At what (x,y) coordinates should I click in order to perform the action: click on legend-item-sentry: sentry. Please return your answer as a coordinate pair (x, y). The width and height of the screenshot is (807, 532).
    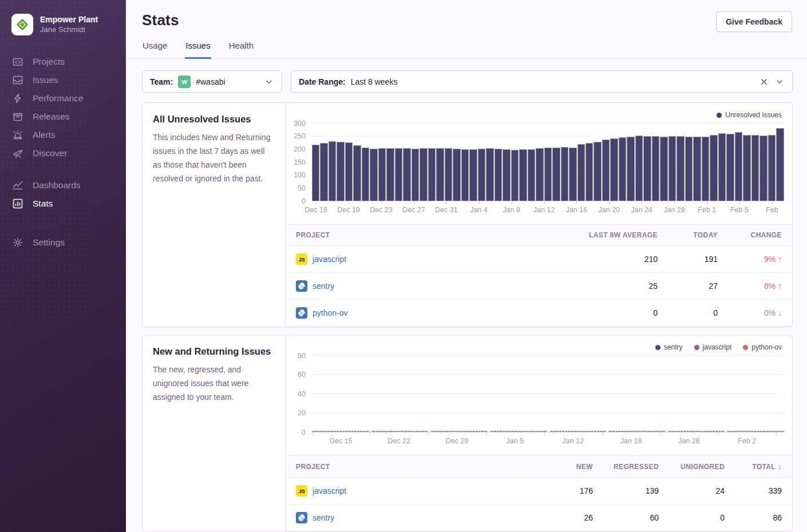
    Looking at the image, I should click on (669, 347).